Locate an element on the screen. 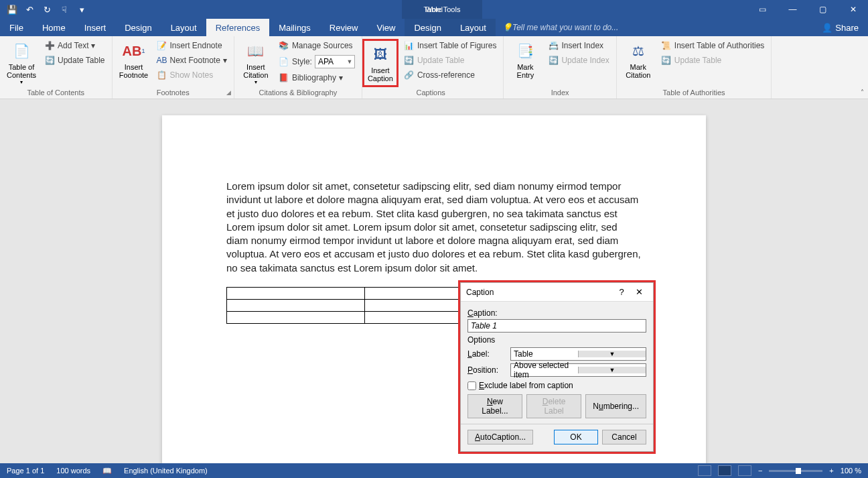 The height and width of the screenshot is (478, 868). tab-references: References is located at coordinates (238, 27).